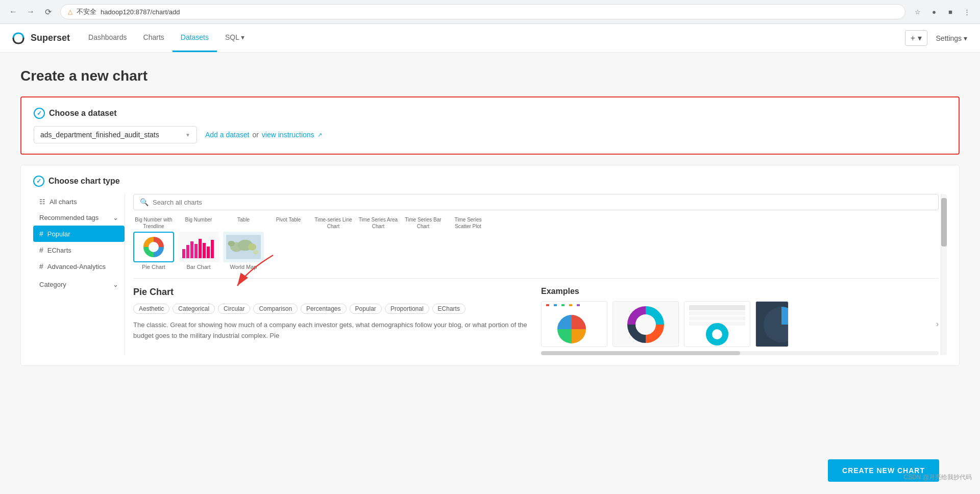  Describe the element at coordinates (154, 223) in the screenshot. I see `chart-header-bignum-trend: Big Number with Trendline` at that location.